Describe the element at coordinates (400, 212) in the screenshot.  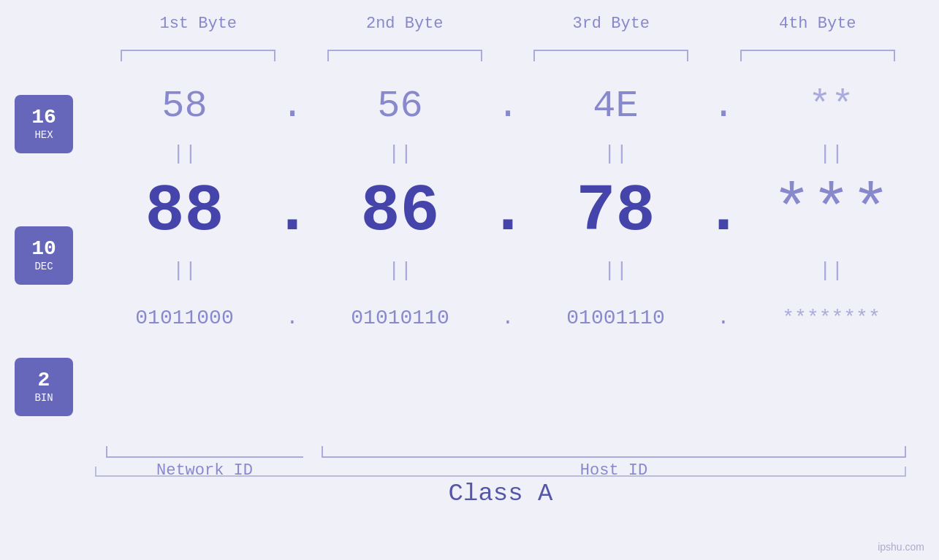
I see `dec-b2-cell: 86` at that location.